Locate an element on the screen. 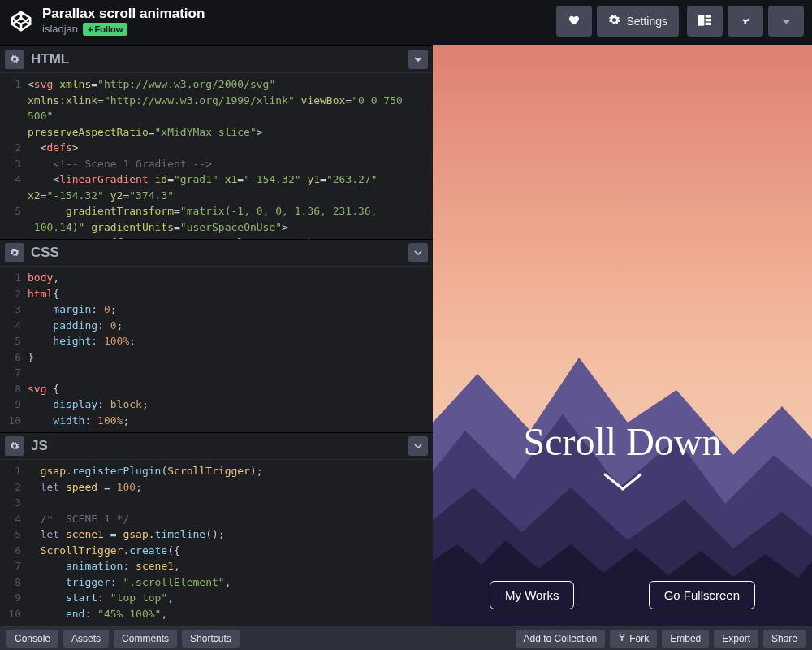  js-editor-menu is located at coordinates (418, 446).